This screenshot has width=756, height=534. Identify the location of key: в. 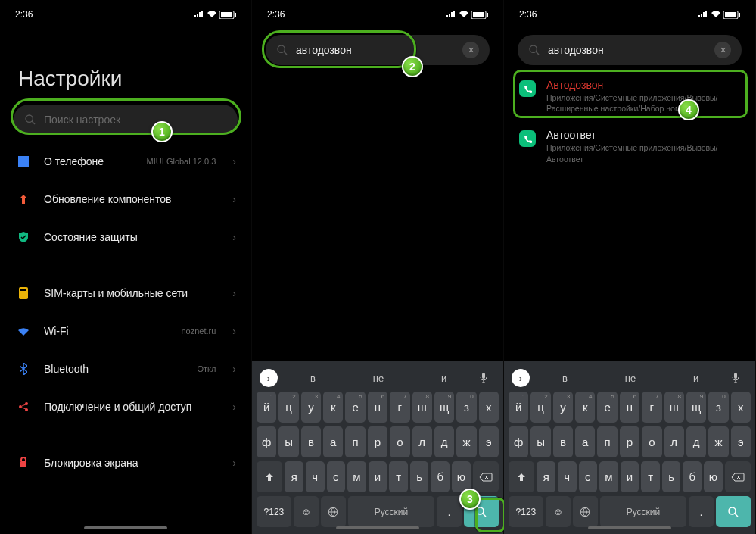
(563, 442).